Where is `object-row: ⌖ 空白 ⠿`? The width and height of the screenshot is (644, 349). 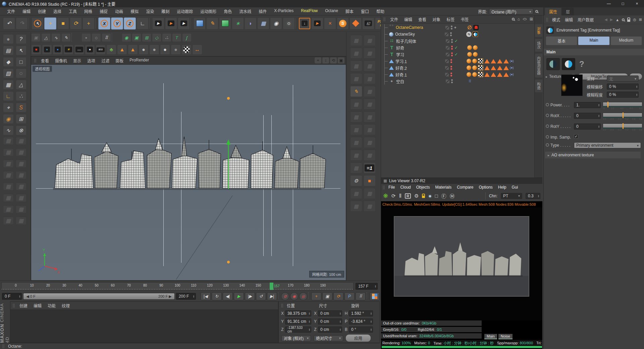 object-row: ⌖ 空白 ⠿ is located at coordinates (458, 81).